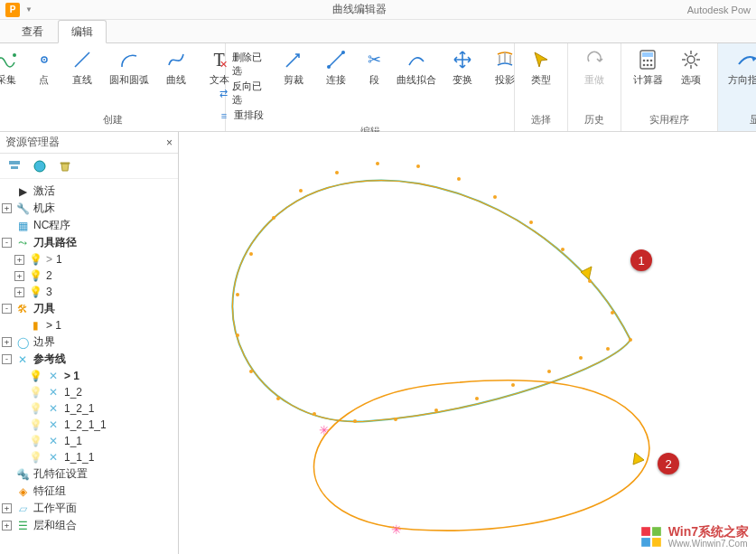 The width and height of the screenshot is (756, 554). I want to click on type-button: 类型, so click(541, 66).